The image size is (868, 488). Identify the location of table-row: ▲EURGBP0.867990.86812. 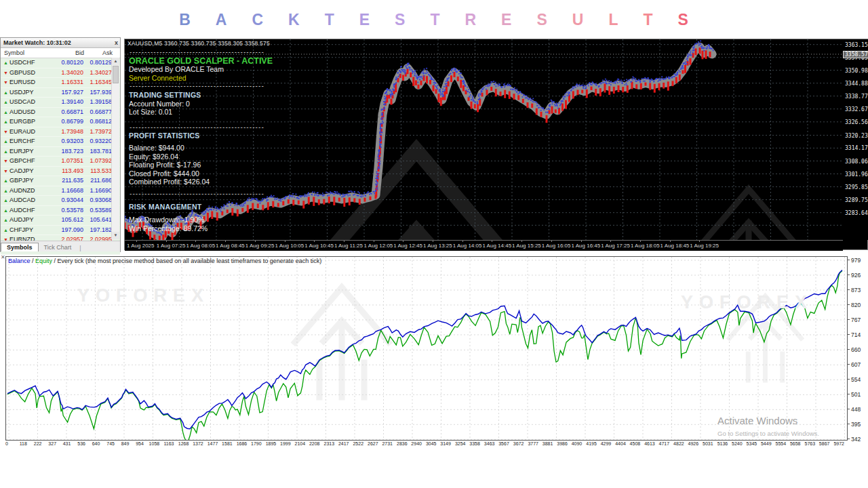
(60, 122).